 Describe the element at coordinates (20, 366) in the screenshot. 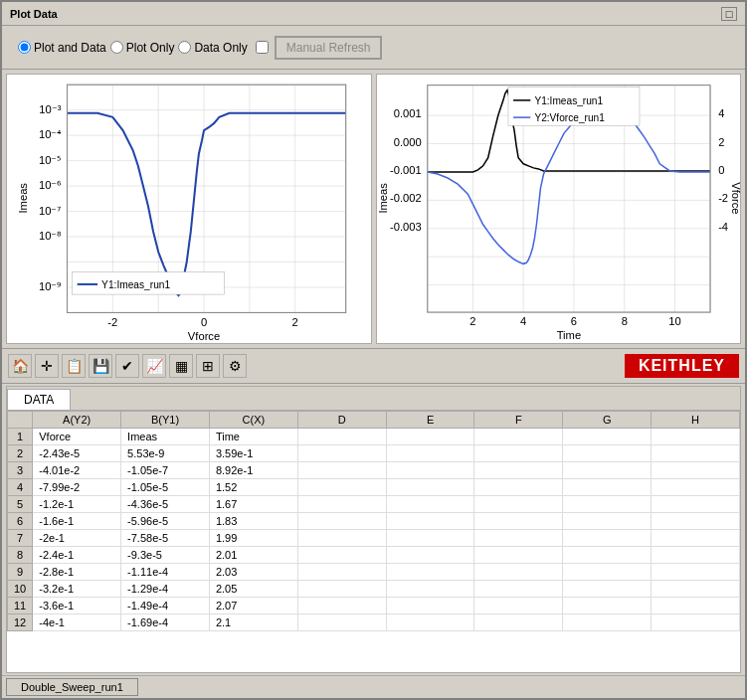

I see `home-icon: 🏠` at that location.